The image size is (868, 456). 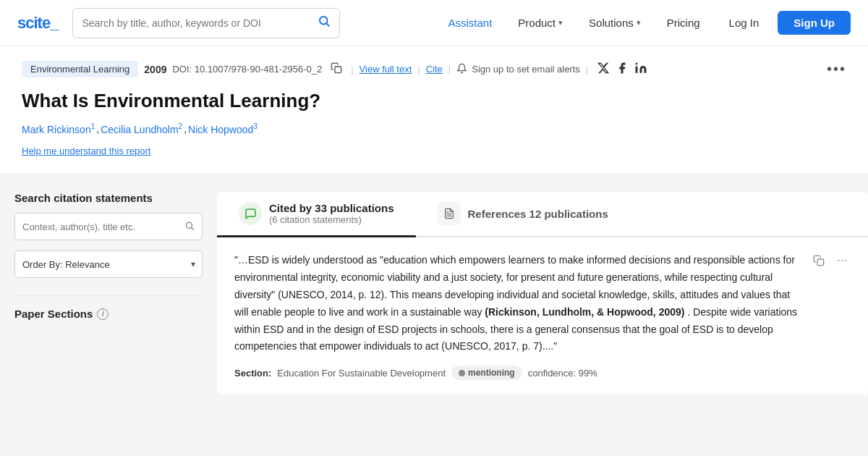 What do you see at coordinates (109, 294) in the screenshot?
I see `sidebar: Search citation statements Order By: Rel…` at bounding box center [109, 294].